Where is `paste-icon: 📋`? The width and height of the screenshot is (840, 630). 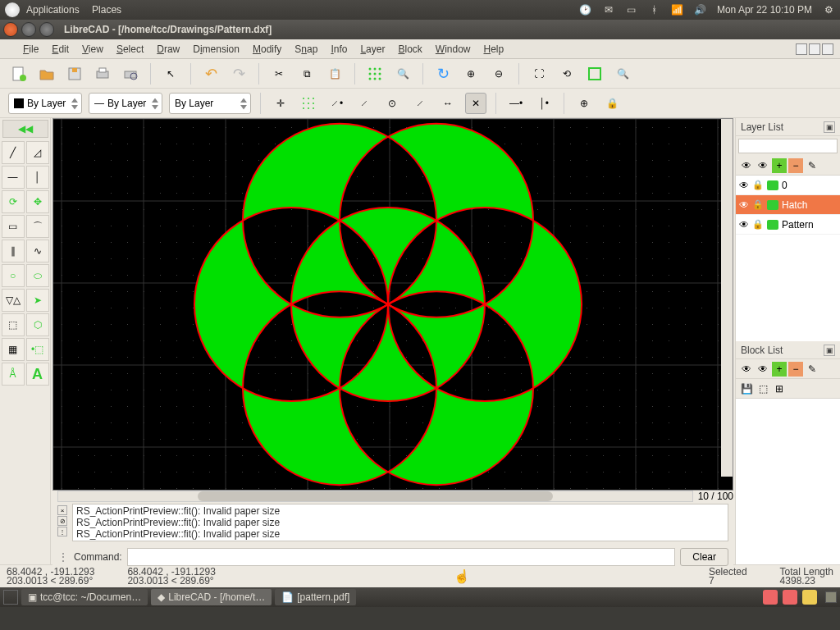
paste-icon: 📋 is located at coordinates (335, 74).